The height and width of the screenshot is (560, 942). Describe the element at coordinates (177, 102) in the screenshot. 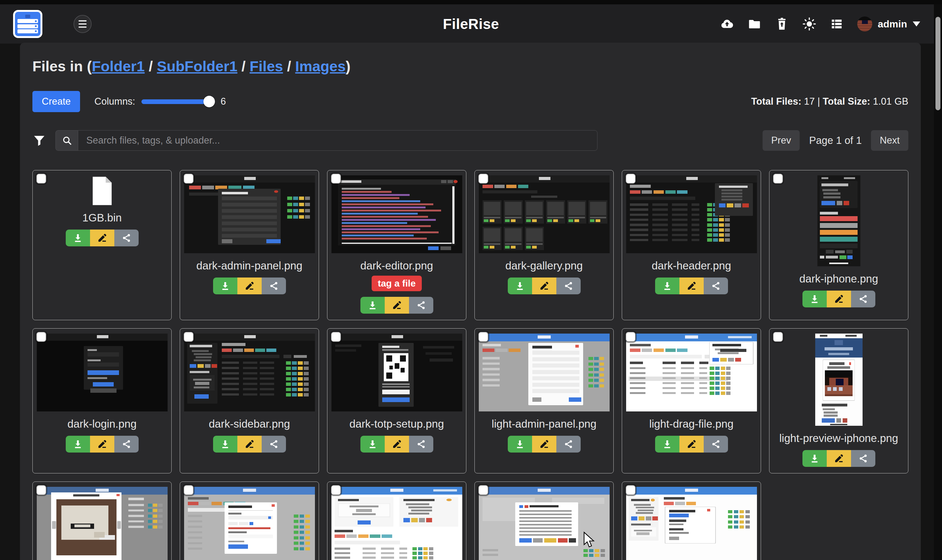

I see `columns-slider` at that location.